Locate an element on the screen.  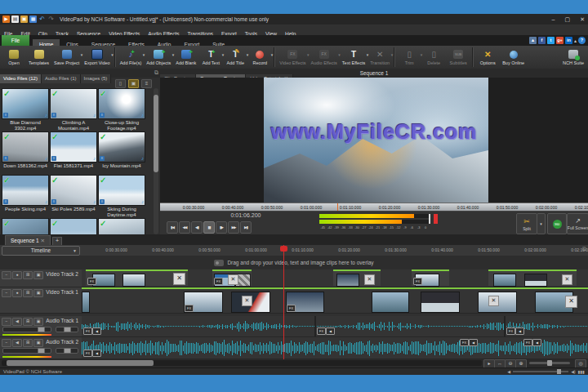
add-blank-button: + Add Blank is located at coordinates (186, 57).